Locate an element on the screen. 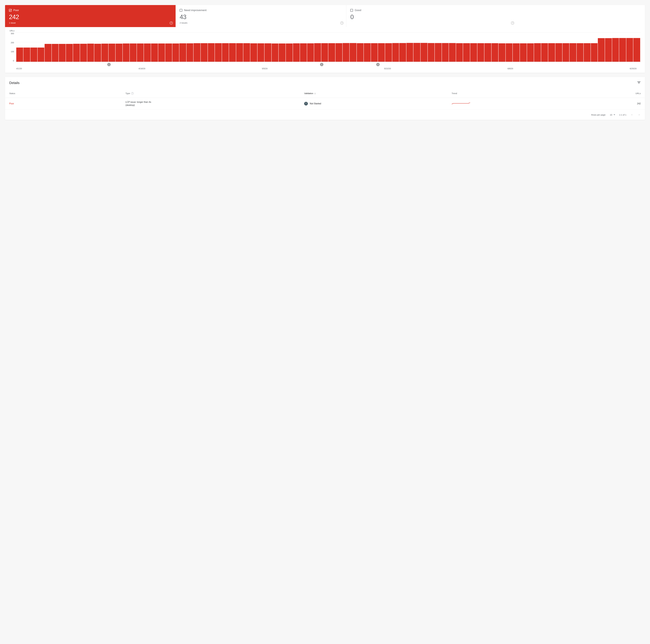  filter-icon is located at coordinates (639, 83).